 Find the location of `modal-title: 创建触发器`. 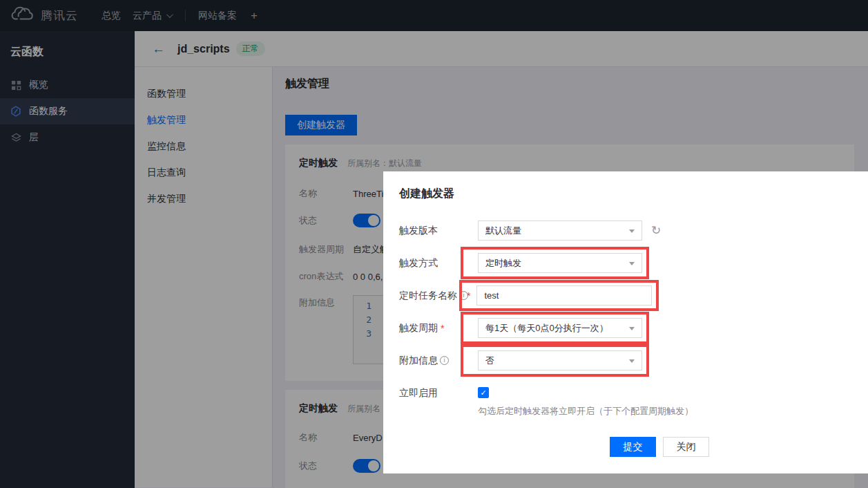

modal-title: 创建触发器 is located at coordinates (634, 194).